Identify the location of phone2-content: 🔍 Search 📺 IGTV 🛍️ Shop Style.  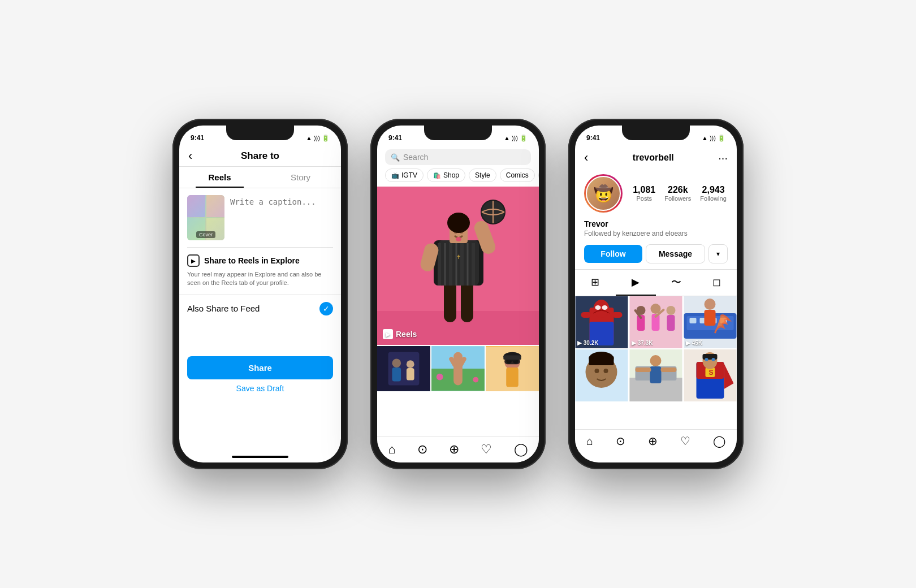
(458, 304).